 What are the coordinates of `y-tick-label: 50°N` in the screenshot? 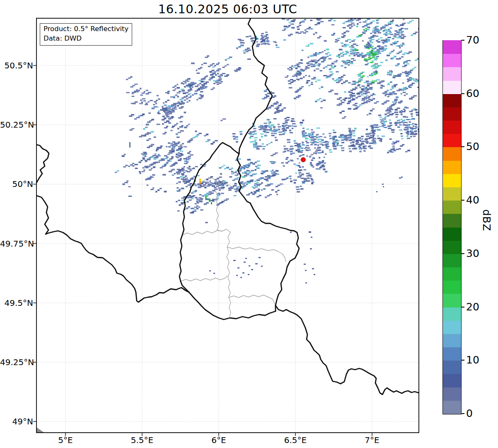 It's located at (17, 184).